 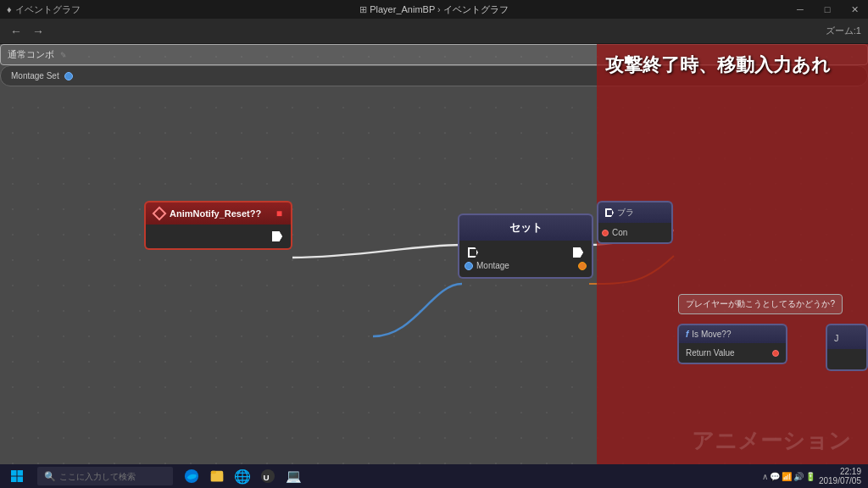 I want to click on tray-network: 📶, so click(x=787, y=476).